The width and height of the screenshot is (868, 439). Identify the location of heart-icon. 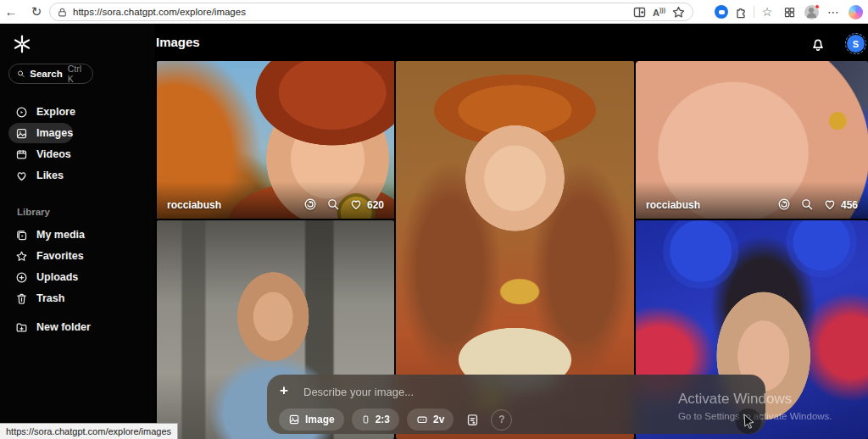
(22, 176).